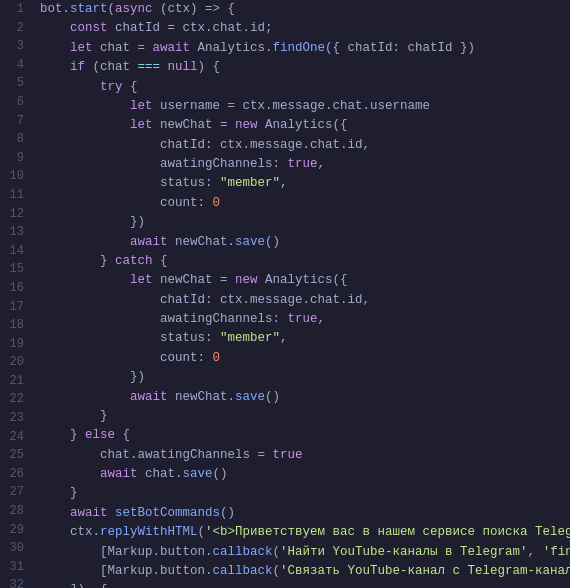  I want to click on code-line: }), so click(305, 378).